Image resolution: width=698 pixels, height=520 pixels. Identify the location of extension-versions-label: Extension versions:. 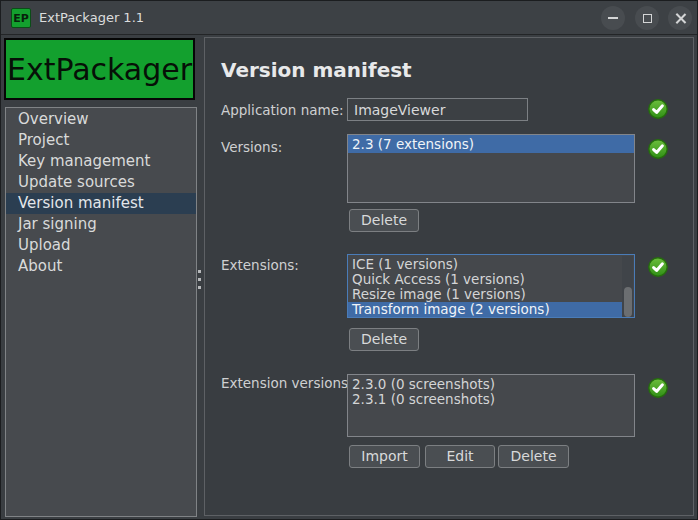
(287, 383).